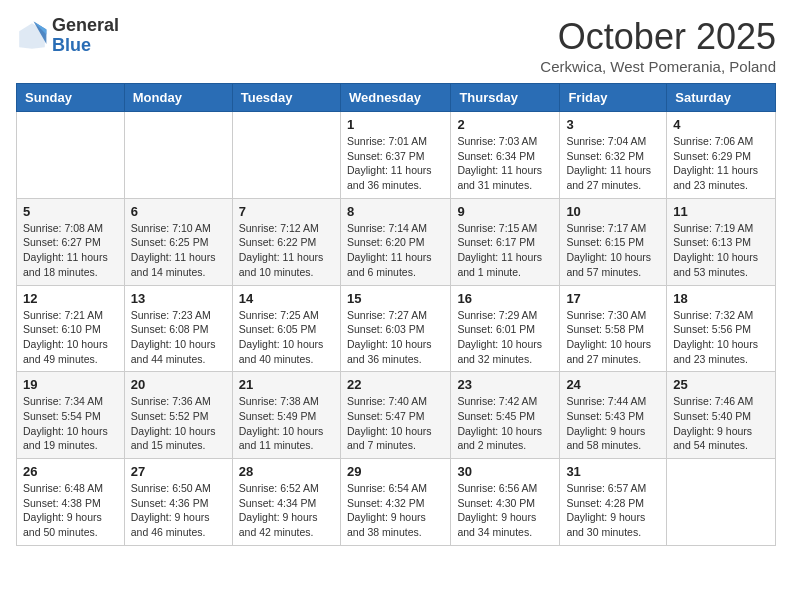  What do you see at coordinates (395, 242) in the screenshot?
I see `calendar-cell: 8Sunrise: 7:14 AM Sunset: 6:20 PM Daylig…` at bounding box center [395, 242].